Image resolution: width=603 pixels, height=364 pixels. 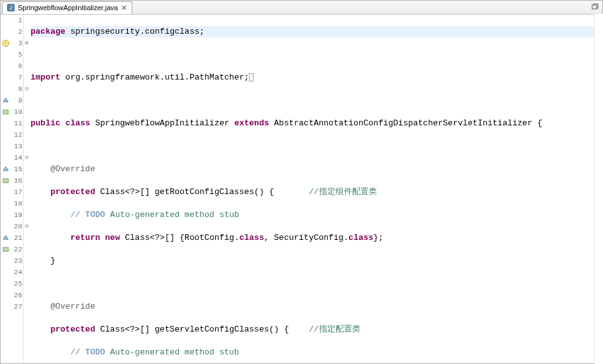 I want to click on overview-ruler, so click(x=599, y=189).